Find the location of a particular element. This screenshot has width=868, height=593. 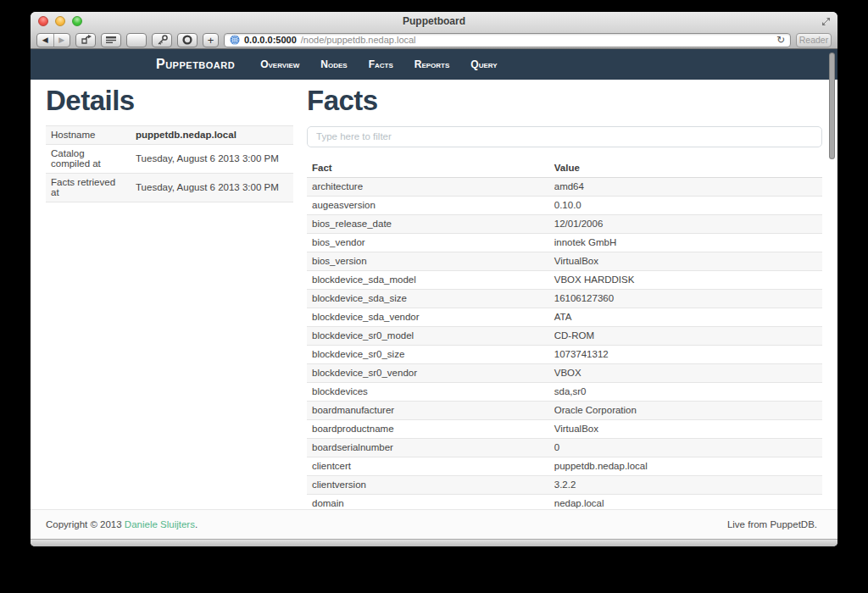

fact-row: bios_vendorinnotek GmbH is located at coordinates (565, 242).